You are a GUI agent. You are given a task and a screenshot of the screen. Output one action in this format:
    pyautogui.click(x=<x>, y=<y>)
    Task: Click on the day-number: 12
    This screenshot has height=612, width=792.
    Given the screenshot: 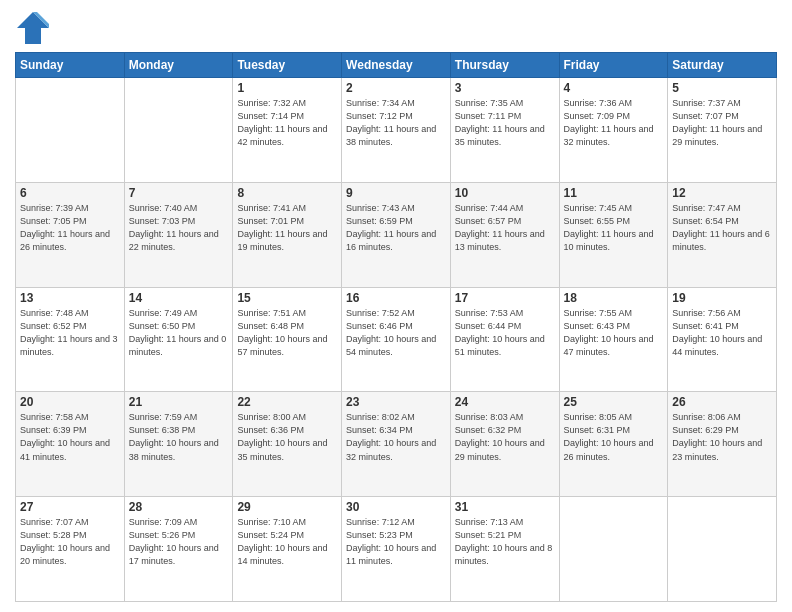 What is the action you would take?
    pyautogui.click(x=722, y=193)
    